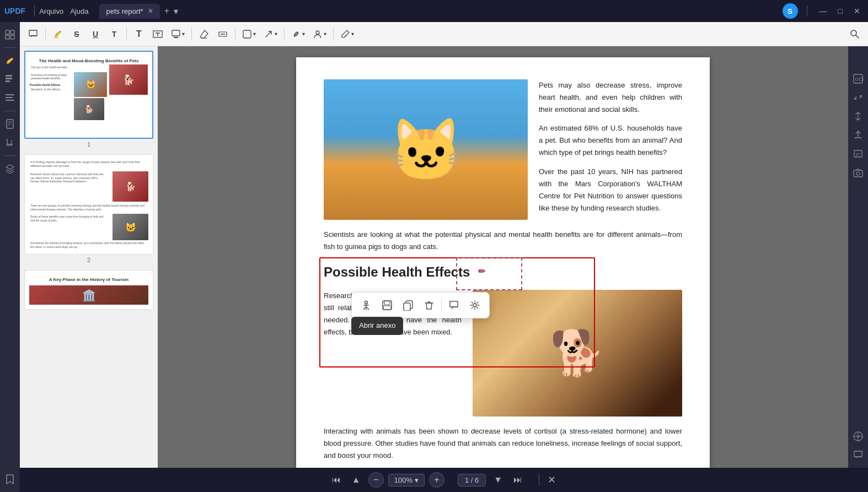 The width and height of the screenshot is (868, 492). Describe the element at coordinates (366, 305) in the screenshot. I see `float-anchor-btn` at that location.